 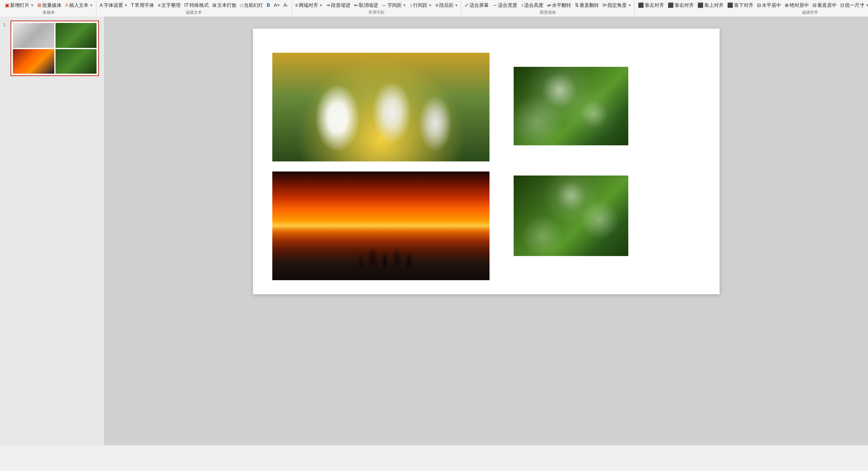 I want to click on thumb-img-green2, so click(x=76, y=62).